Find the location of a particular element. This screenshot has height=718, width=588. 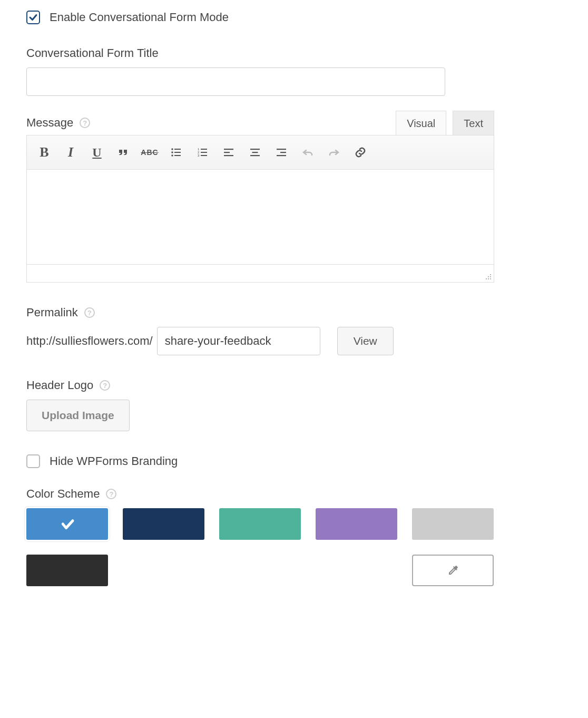

form-title-label: Conversational Form Title is located at coordinates (93, 53).